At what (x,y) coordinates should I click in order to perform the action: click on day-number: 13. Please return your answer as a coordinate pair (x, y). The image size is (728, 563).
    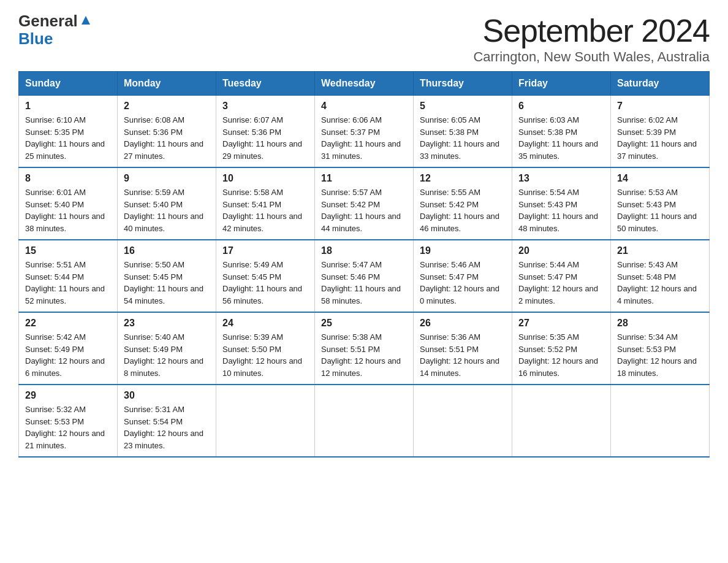
    Looking at the image, I should click on (561, 178).